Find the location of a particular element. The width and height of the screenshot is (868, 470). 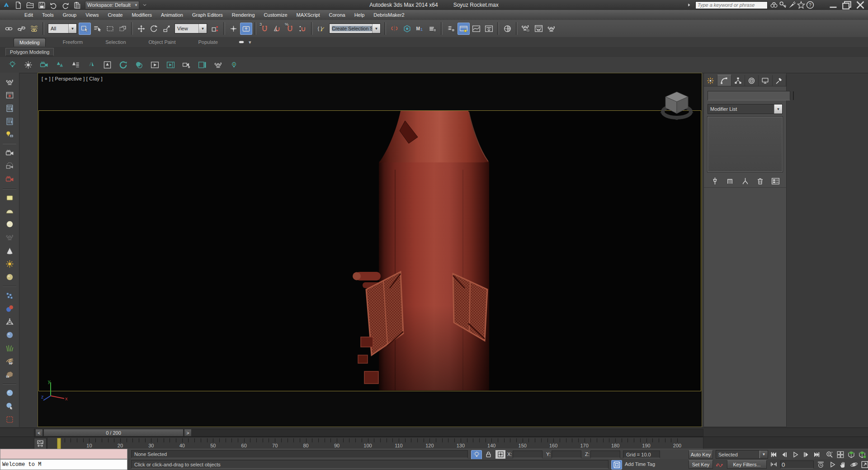

menu-debrismaker2: DebrisMaker2 is located at coordinates (389, 15).